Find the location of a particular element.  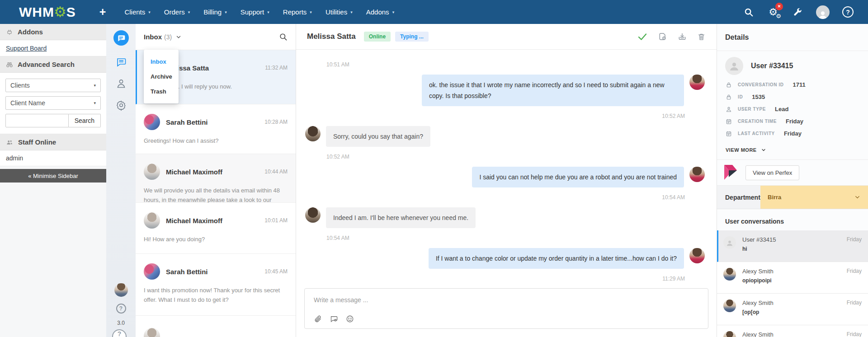

staff-online-item: admin is located at coordinates (53, 158).